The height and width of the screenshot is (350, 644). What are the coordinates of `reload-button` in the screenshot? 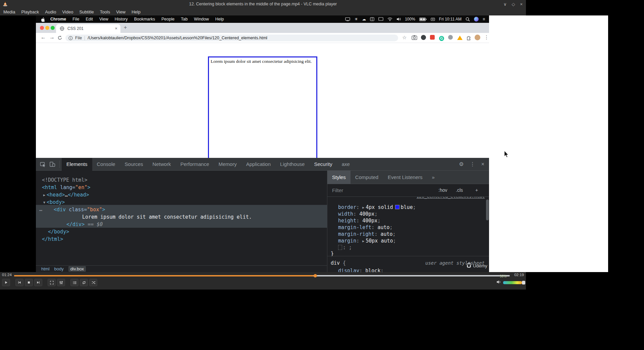 It's located at (60, 38).